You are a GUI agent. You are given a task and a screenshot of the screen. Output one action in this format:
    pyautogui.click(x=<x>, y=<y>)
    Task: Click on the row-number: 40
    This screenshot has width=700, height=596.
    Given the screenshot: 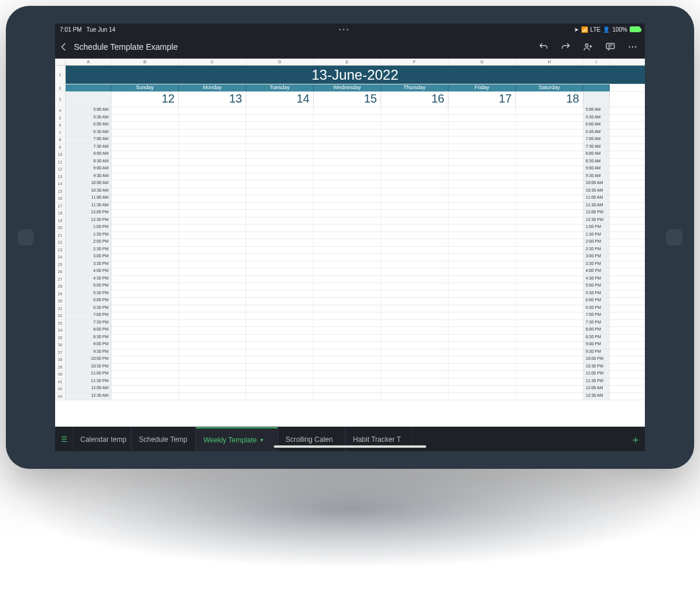 What is the action you would take?
    pyautogui.click(x=60, y=374)
    